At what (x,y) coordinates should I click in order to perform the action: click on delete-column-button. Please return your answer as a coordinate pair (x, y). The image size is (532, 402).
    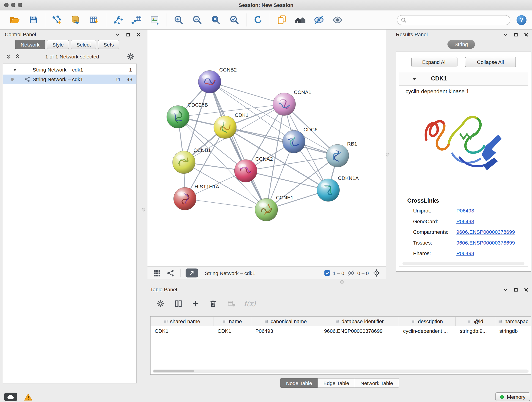
    Looking at the image, I should click on (213, 304).